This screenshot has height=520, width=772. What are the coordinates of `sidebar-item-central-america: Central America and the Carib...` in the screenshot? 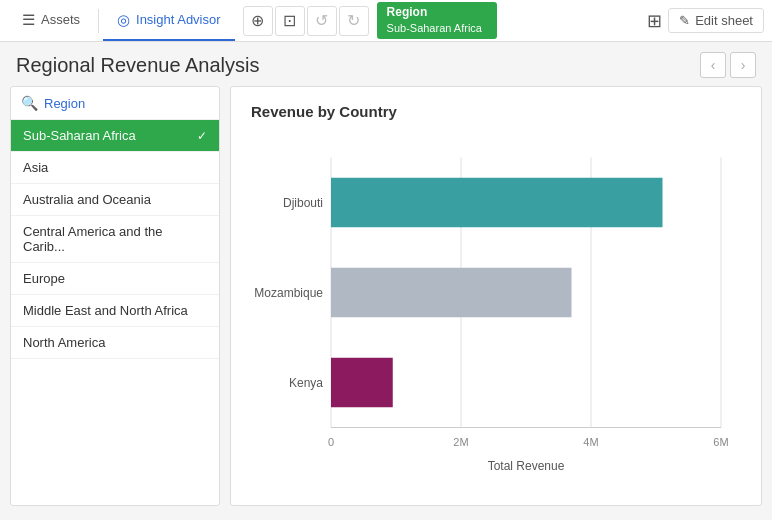 It's located at (115, 240).